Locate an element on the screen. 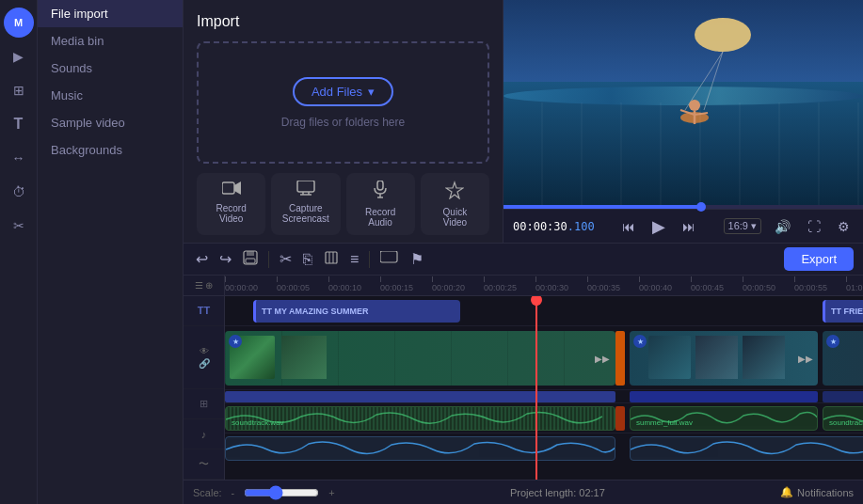 This screenshot has height=504, width=863. ruler-mark-0: 00:00:00 is located at coordinates (250, 284).